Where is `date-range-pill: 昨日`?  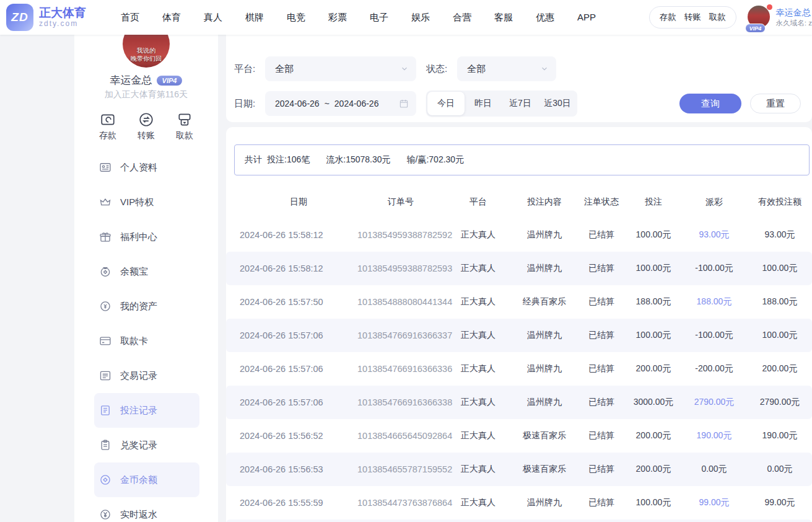 date-range-pill: 昨日 is located at coordinates (483, 104).